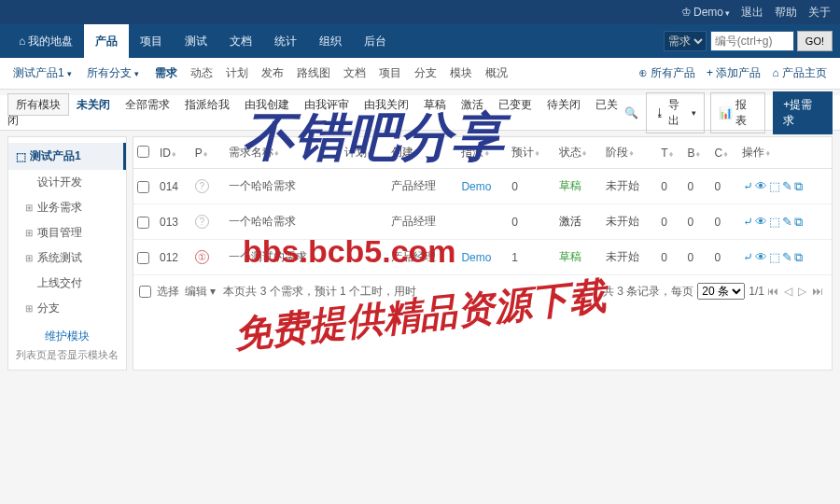 This screenshot has height=504, width=840. What do you see at coordinates (67, 308) in the screenshot?
I see `tree-node-5: ⊞分支` at bounding box center [67, 308].